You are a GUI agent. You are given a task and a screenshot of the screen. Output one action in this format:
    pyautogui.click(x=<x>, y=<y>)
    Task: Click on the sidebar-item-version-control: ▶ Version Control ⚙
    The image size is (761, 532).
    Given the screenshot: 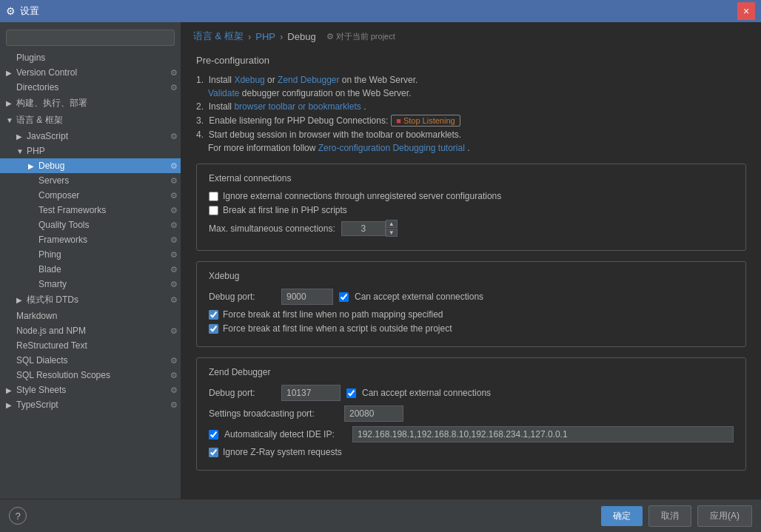 What is the action you would take?
    pyautogui.click(x=90, y=73)
    